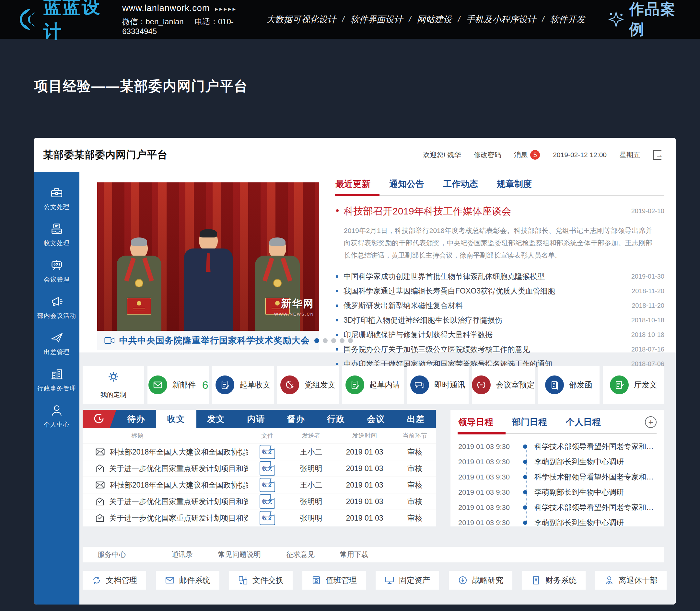 This screenshot has height=611, width=700. Describe the element at coordinates (648, 335) in the screenshot. I see `news-item-date: 2018-10-18` at that location.